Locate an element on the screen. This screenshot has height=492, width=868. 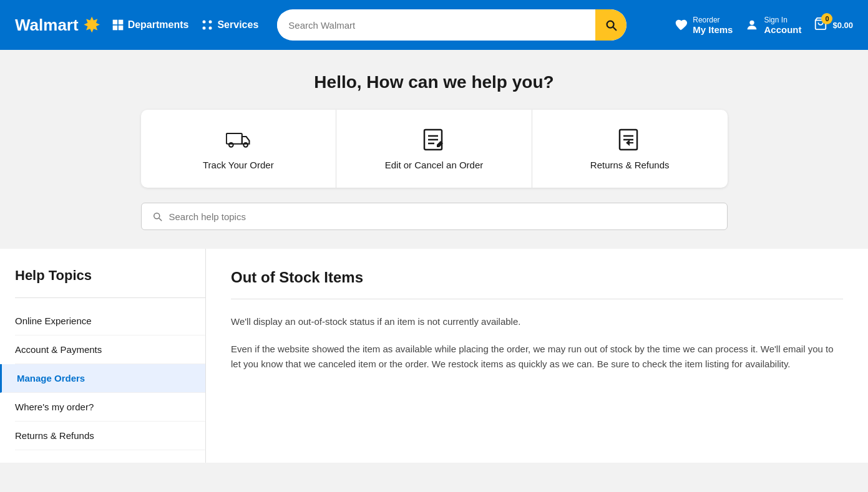
sidebar-item-account-payments: Account & Payments is located at coordinates (110, 350).